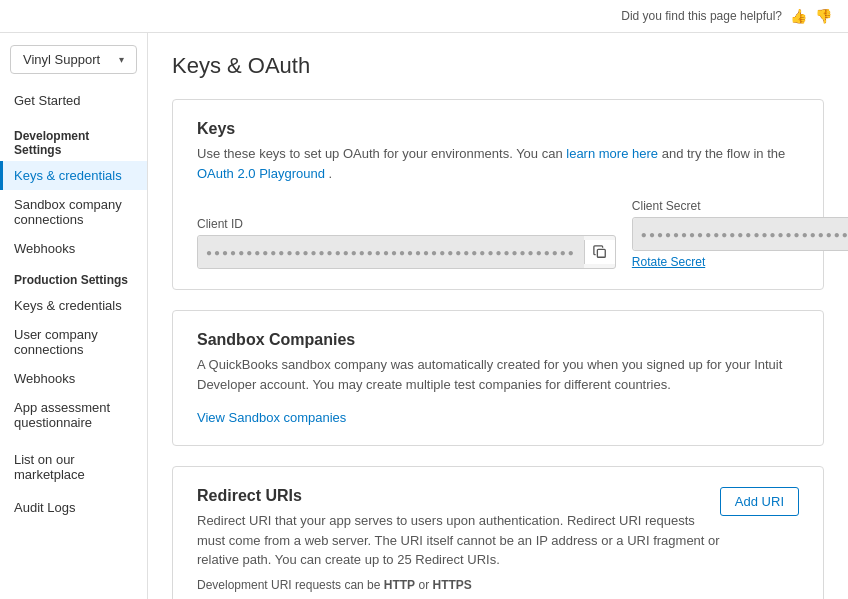 Image resolution: width=848 pixels, height=599 pixels. I want to click on app-dropdown-label: Vinyl Support, so click(62, 60).